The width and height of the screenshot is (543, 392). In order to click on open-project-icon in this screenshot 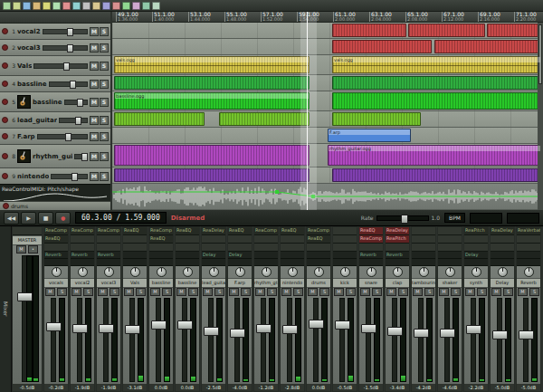, I will do `click(16, 5)`.